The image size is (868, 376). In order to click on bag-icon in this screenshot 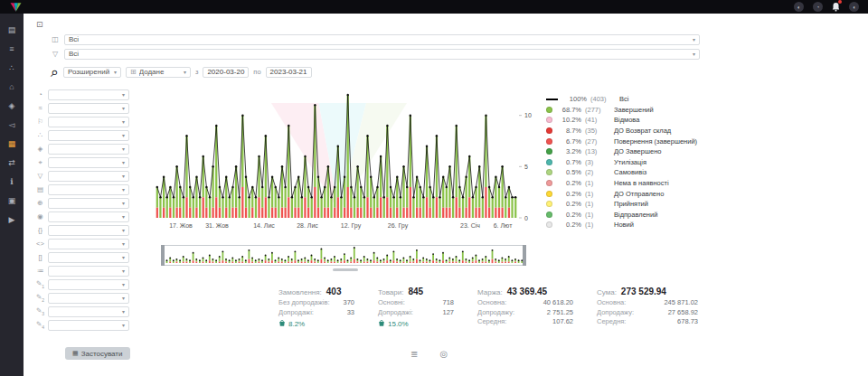, I will do `click(382, 324)`.